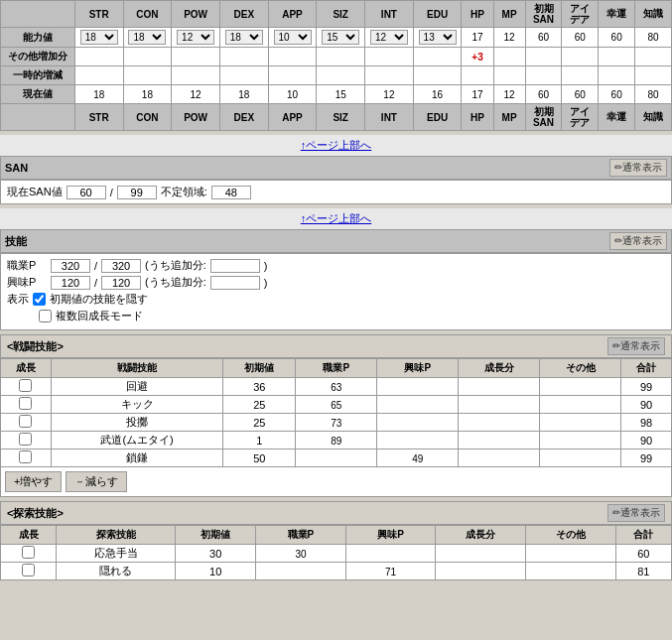 This screenshot has height=640, width=672. I want to click on dex-other, so click(244, 58).